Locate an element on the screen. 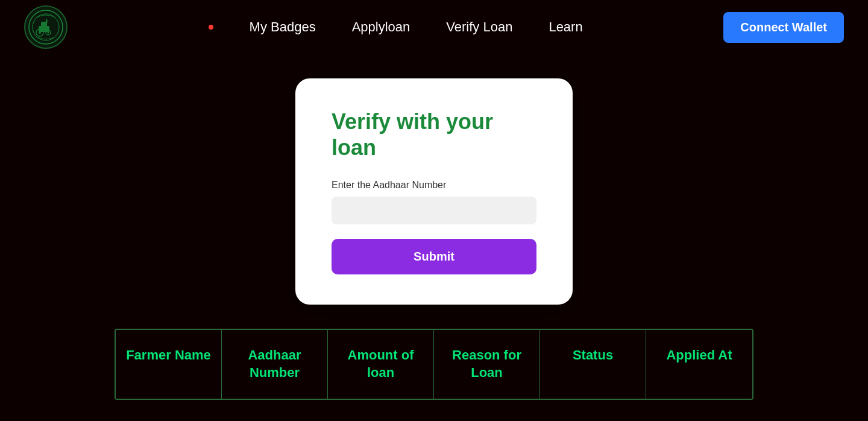 The image size is (868, 421). aadhaar-input-label: Enter the Aadhaar Number is located at coordinates (434, 185).